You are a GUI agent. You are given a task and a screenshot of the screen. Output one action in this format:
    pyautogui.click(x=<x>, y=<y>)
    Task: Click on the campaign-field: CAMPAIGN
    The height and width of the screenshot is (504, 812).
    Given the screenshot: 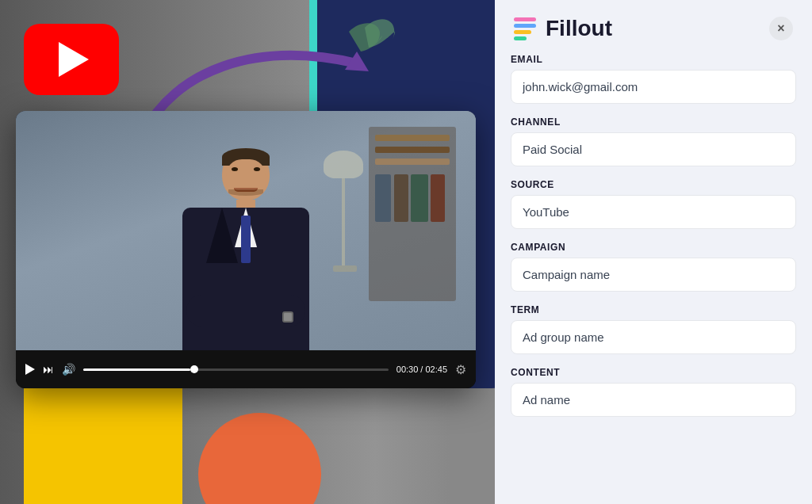 What is the action you would take?
    pyautogui.click(x=653, y=266)
    